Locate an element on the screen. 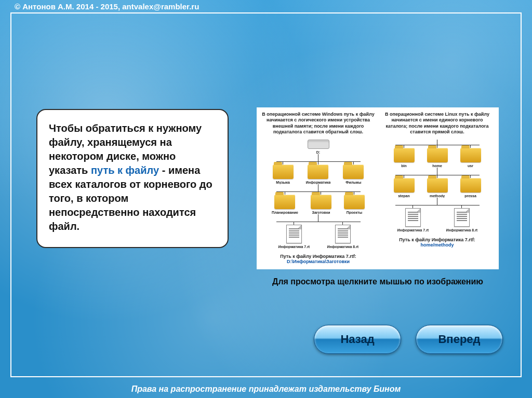 The width and height of the screenshot is (532, 398). folder-label: Планирование is located at coordinates (285, 213).